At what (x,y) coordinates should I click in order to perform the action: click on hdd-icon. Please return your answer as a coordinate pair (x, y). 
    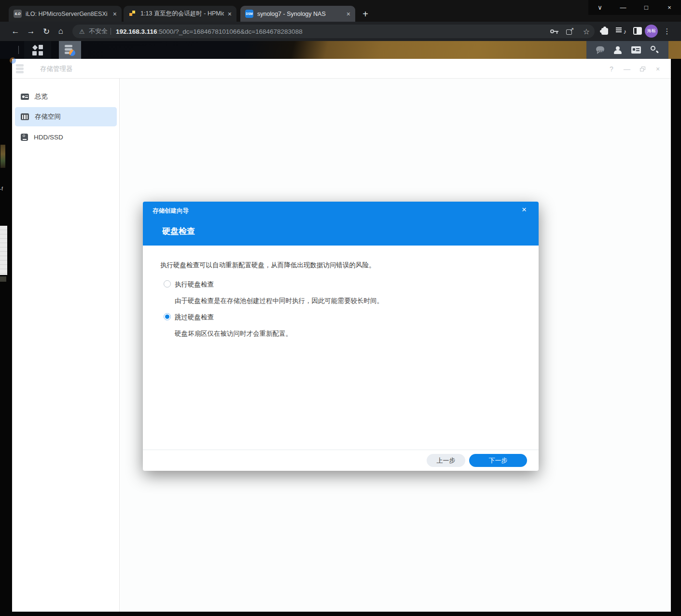
    Looking at the image, I should click on (24, 137).